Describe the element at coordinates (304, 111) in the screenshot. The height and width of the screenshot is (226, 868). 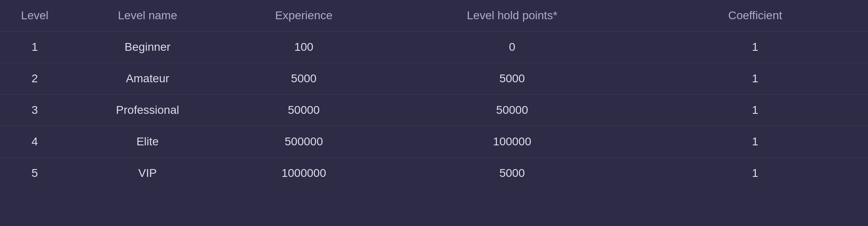
I see `cell-experience: 50000` at that location.